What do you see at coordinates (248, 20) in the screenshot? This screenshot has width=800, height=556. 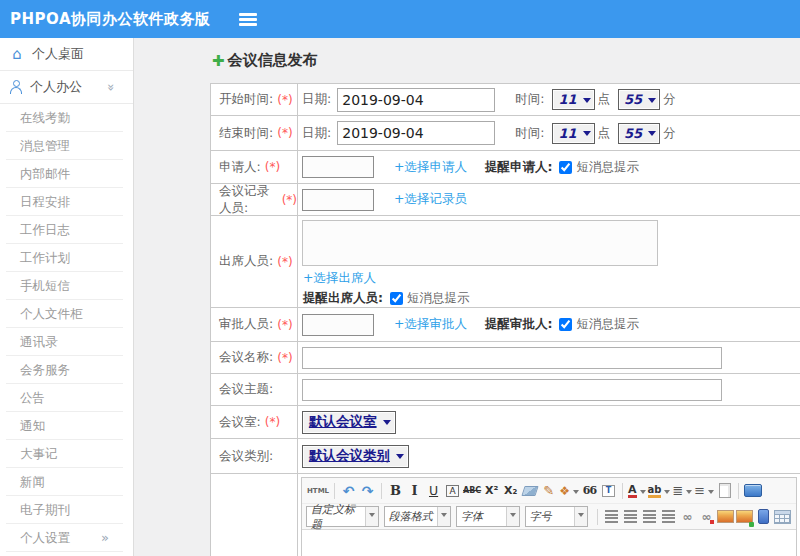 I see `menu-icon` at bounding box center [248, 20].